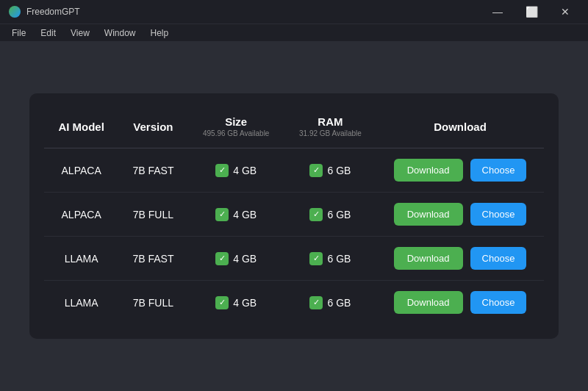  Describe the element at coordinates (80, 33) in the screenshot. I see `menu-view: View` at that location.